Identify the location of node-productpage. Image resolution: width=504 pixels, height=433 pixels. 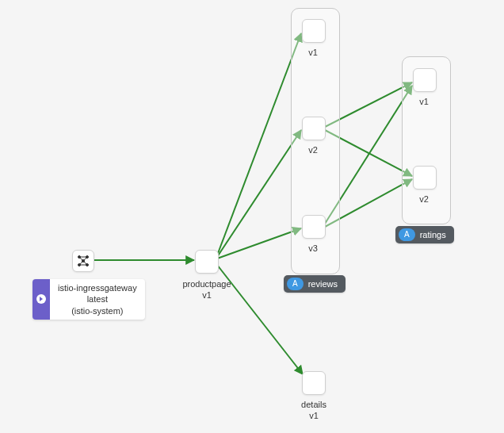
(207, 262).